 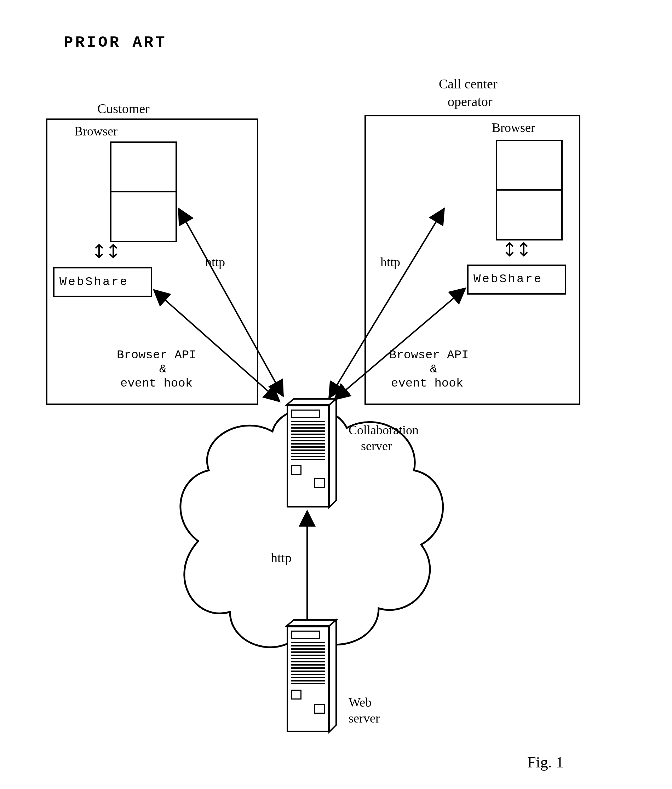 What do you see at coordinates (364, 718) in the screenshot?
I see `web-server-label2: server` at bounding box center [364, 718].